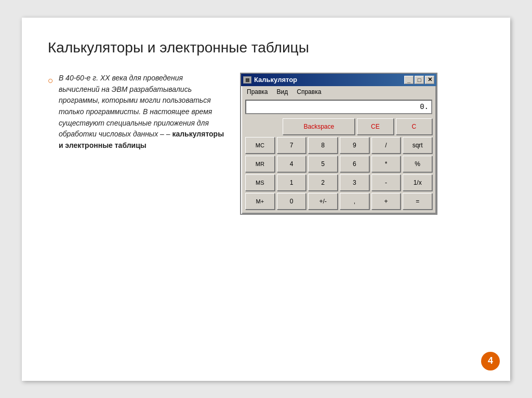 The height and width of the screenshot is (398, 532). Describe the element at coordinates (419, 80) in the screenshot. I see `maximize-button: □` at that location.